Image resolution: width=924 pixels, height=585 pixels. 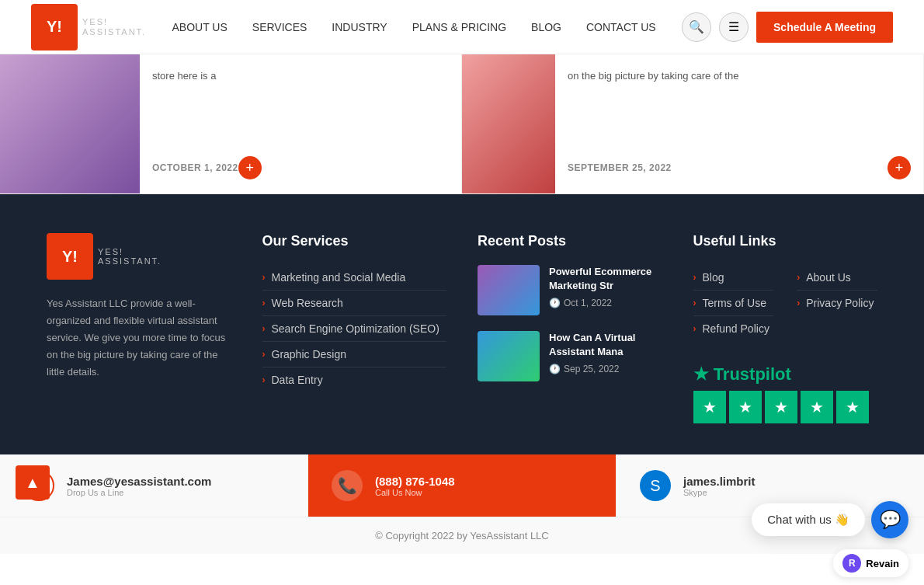 I want to click on useful-links-title: Useful Links, so click(x=786, y=241).